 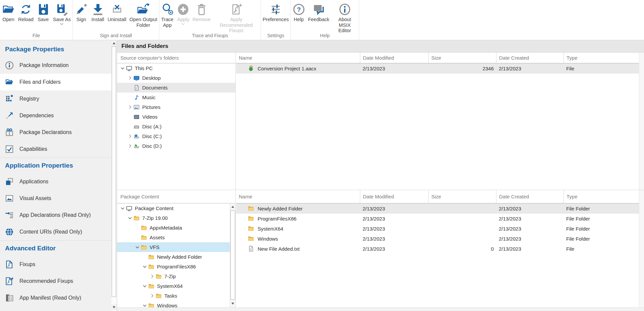 What do you see at coordinates (176, 78) in the screenshot?
I see `tree-item-desktop: Desktop` at bounding box center [176, 78].